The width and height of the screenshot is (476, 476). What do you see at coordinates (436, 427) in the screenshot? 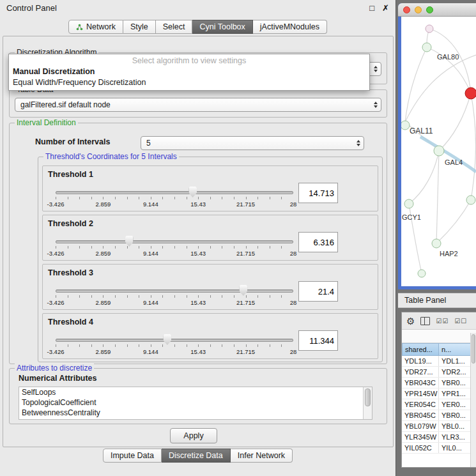
I see `table-row: YBL079W YBL0...` at bounding box center [436, 427].